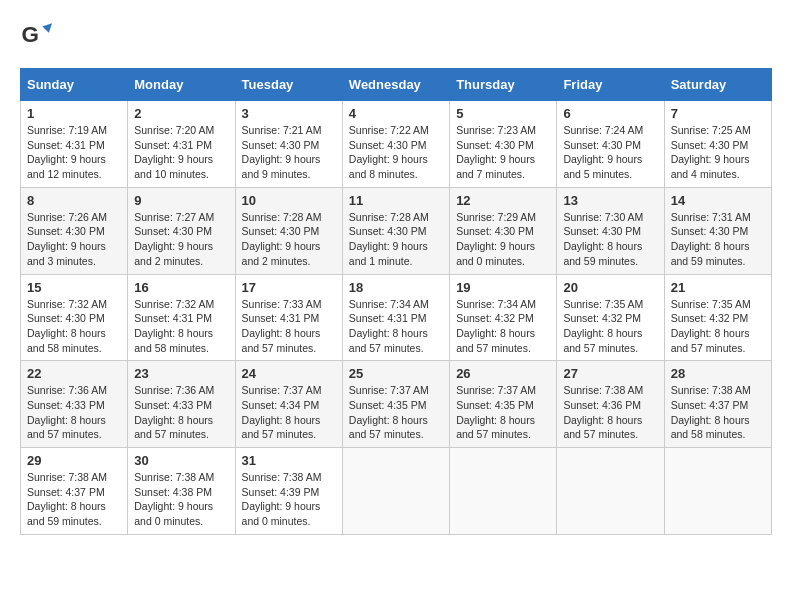 This screenshot has height=612, width=792. I want to click on day-number: 18, so click(396, 288).